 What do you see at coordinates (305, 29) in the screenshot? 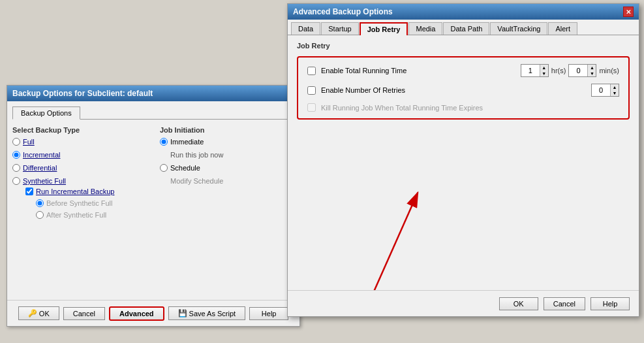
I see `tab-data: Data` at bounding box center [305, 29].